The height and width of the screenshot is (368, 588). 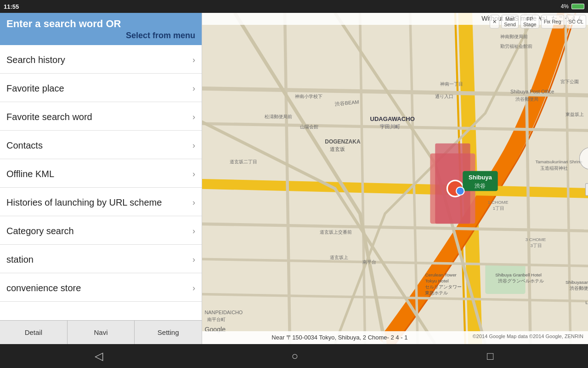 What do you see at coordinates (514, 37) in the screenshot?
I see `svg-text: 神南郵便局前` at bounding box center [514, 37].